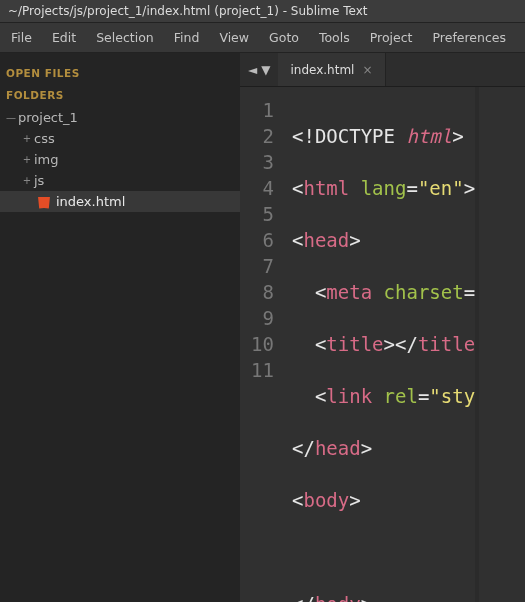 Image resolution: width=525 pixels, height=602 pixels. What do you see at coordinates (120, 160) in the screenshot?
I see `tree-folder-img: + img` at bounding box center [120, 160].